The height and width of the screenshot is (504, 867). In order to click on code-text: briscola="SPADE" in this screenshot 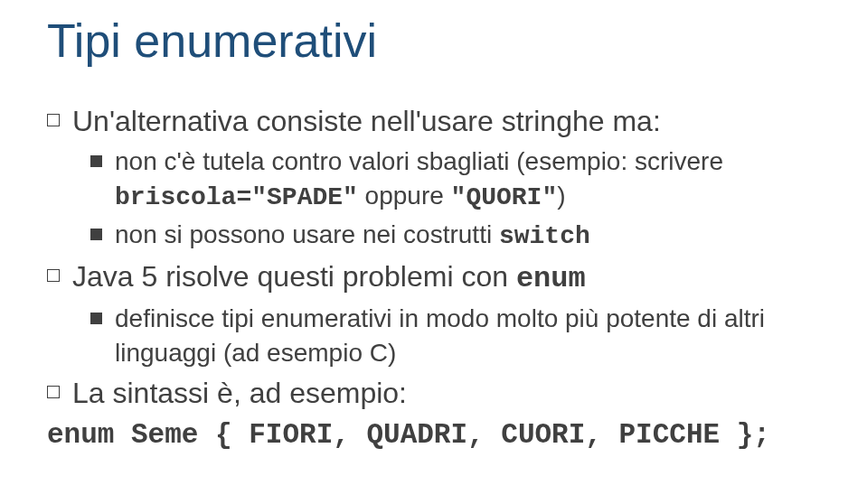, I will do `click(237, 197)`.